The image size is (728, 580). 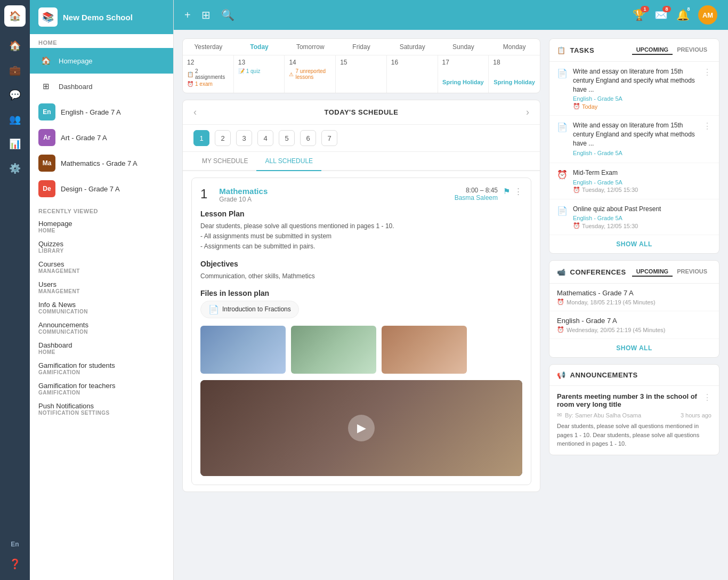 I want to click on tab-my-schedule: MY SCHEDULE, so click(x=225, y=162).